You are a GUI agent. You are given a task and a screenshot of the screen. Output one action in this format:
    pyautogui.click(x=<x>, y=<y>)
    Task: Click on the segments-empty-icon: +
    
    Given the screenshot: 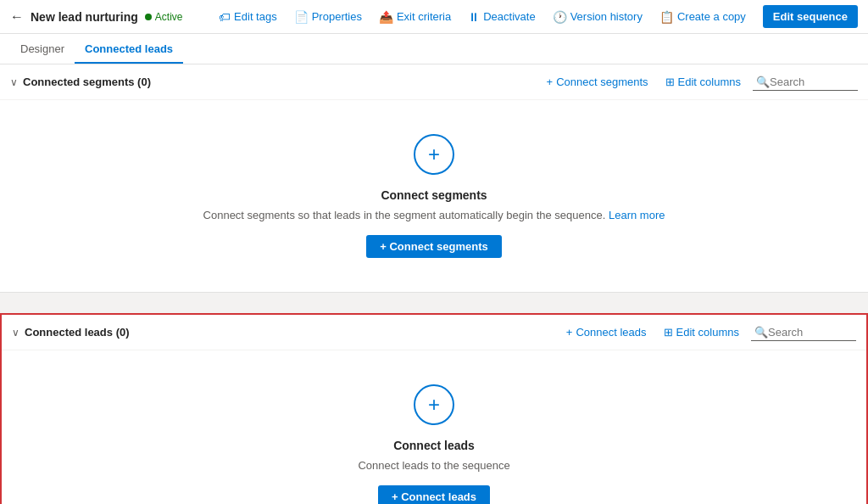 What is the action you would take?
    pyautogui.click(x=434, y=154)
    